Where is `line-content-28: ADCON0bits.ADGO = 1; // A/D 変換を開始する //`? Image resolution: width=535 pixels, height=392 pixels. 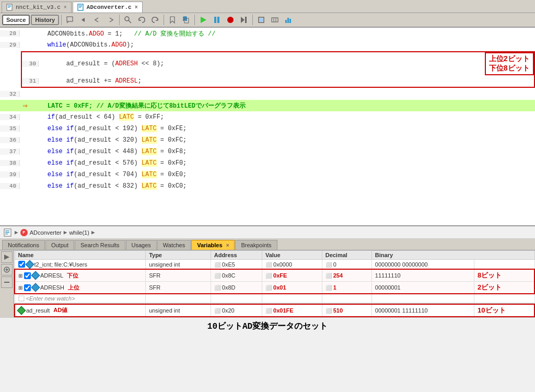
line-content-28: ADCON0bits.ADGO = 1; // A/D 変換を開始する // is located at coordinates (283, 33).